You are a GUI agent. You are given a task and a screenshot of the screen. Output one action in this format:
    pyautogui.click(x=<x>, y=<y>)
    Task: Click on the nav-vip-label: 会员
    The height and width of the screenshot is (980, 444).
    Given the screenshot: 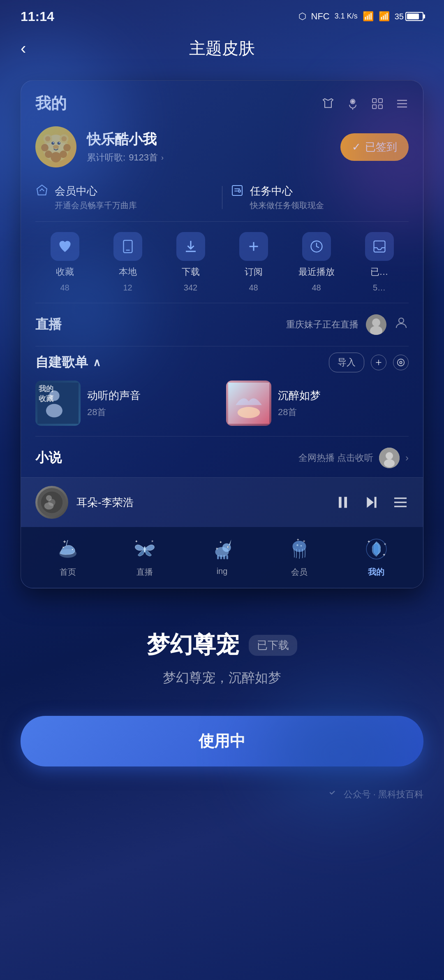 What is the action you would take?
    pyautogui.click(x=299, y=572)
    